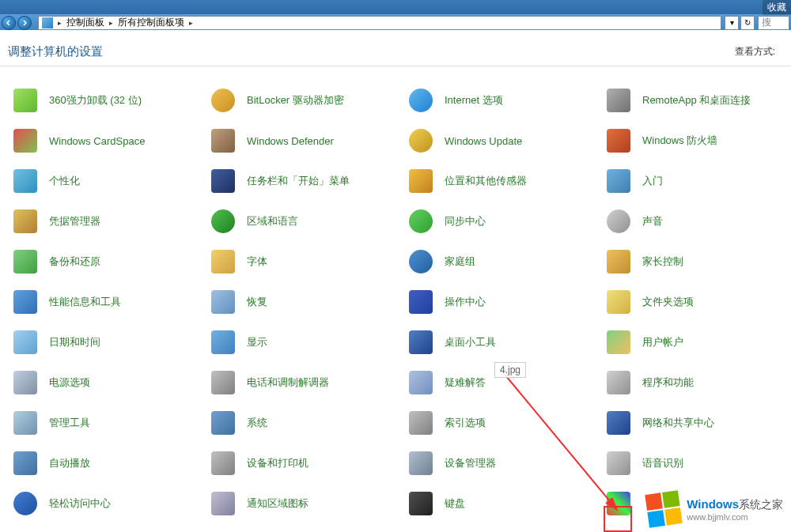  Describe the element at coordinates (761, 504) in the screenshot. I see `watermark-suffix: 系统之家` at that location.